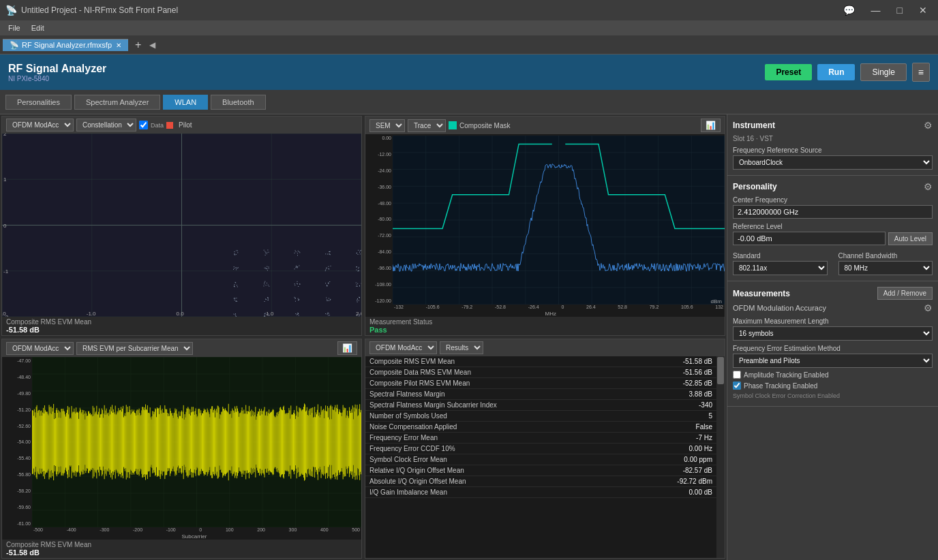  I want to click on ptab-bluetooth: Bluetooth, so click(238, 102).